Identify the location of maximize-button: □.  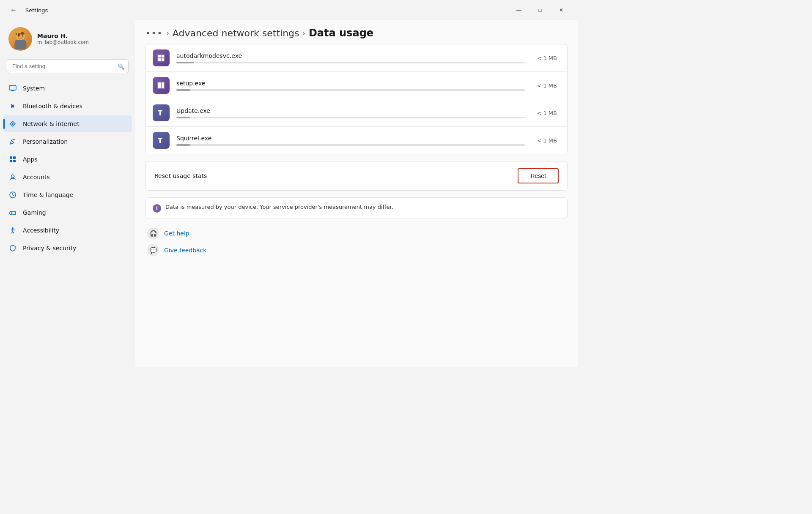
(540, 10).